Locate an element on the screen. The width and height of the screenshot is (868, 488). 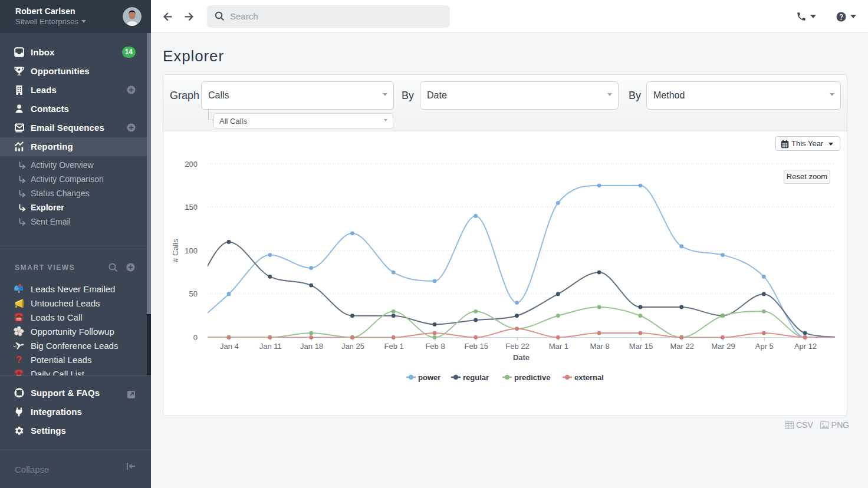
svg-text: Mar 29 is located at coordinates (723, 347).